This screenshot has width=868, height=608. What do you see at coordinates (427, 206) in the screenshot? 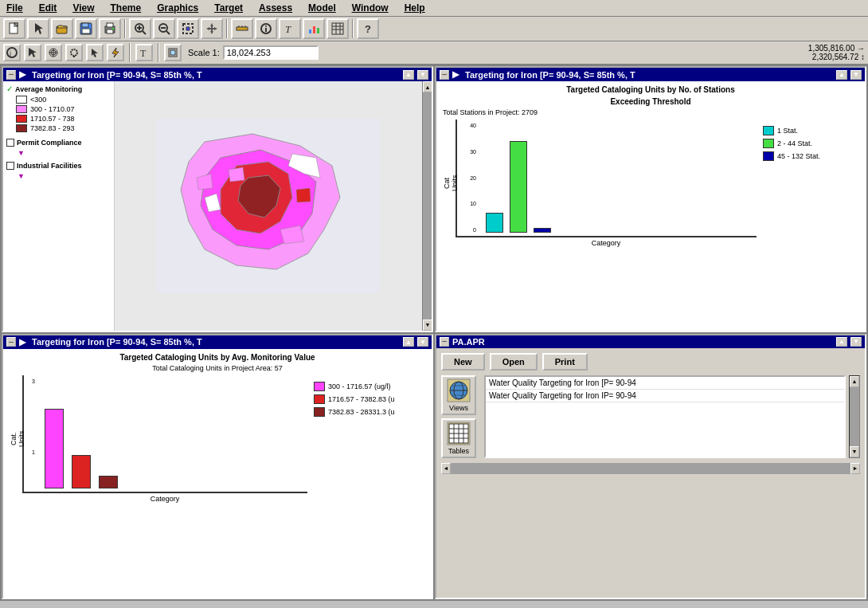
I see `panel-topleft-scrollbar: ▲ ▼` at bounding box center [427, 206].